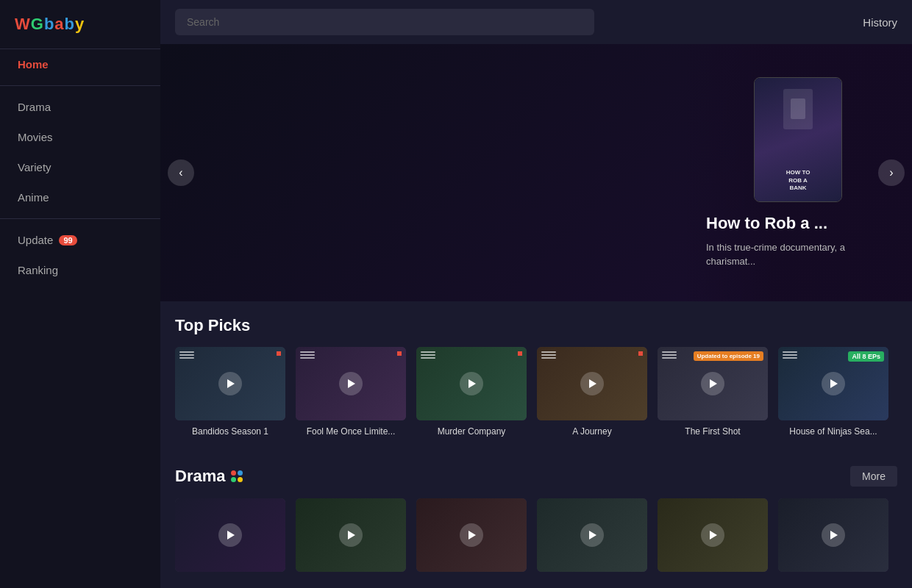  I want to click on drama-icon, so click(237, 476).